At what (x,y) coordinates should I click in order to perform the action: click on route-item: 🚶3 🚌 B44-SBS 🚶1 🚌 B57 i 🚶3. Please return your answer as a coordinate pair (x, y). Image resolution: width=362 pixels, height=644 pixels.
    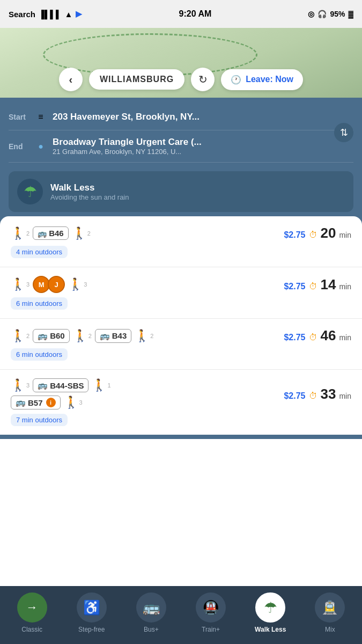
    Looking at the image, I should click on (181, 402).